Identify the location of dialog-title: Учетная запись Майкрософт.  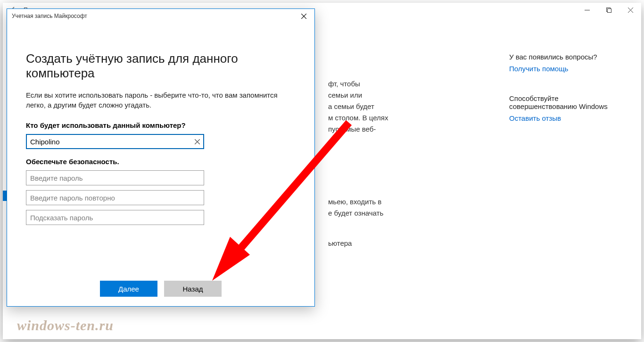
(50, 16).